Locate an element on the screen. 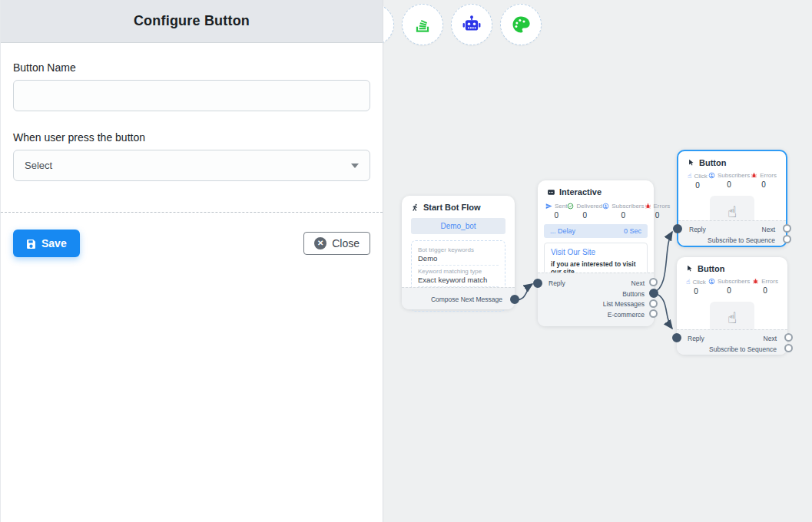  interactive-icon is located at coordinates (552, 192).